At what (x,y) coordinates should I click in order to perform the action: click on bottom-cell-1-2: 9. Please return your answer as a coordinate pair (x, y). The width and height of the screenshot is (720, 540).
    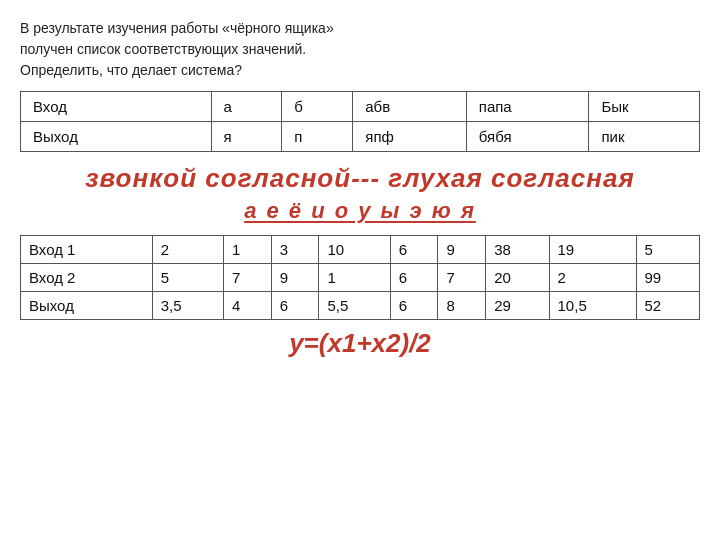
    Looking at the image, I should click on (295, 277).